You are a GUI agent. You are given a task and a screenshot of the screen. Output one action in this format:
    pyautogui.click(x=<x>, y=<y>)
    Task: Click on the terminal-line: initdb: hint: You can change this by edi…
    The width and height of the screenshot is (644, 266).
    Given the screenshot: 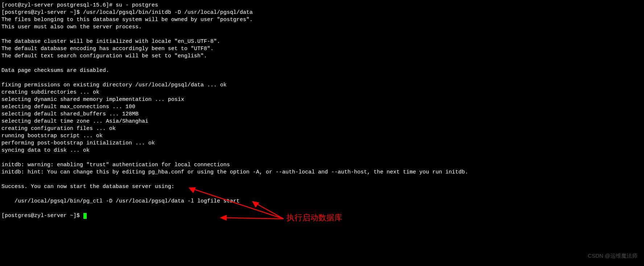 What is the action you would take?
    pyautogui.click(x=322, y=172)
    